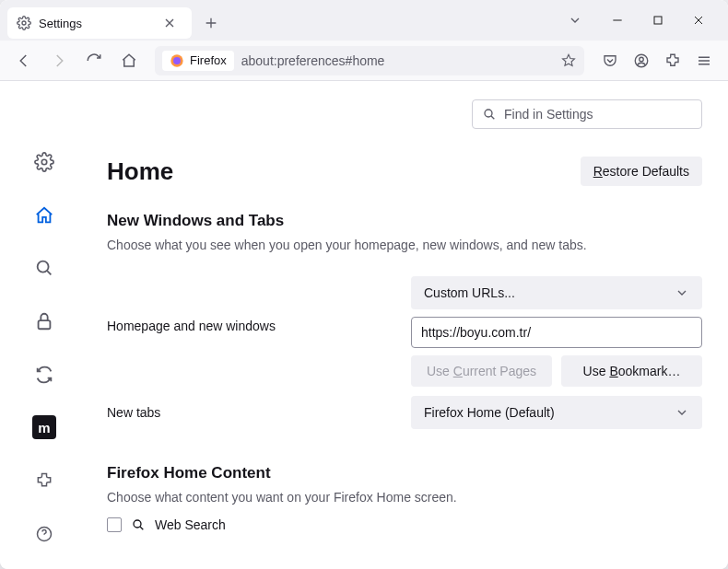 This screenshot has width=728, height=569. What do you see at coordinates (313, 61) in the screenshot?
I see `url-text: about:preferences#home` at bounding box center [313, 61].